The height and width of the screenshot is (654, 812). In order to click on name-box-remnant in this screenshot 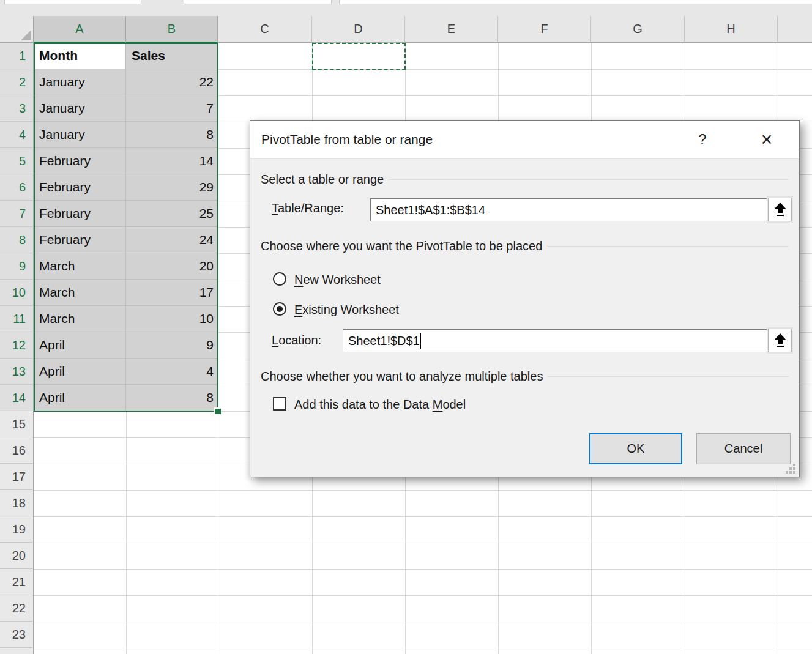, I will do `click(73, 2)`.